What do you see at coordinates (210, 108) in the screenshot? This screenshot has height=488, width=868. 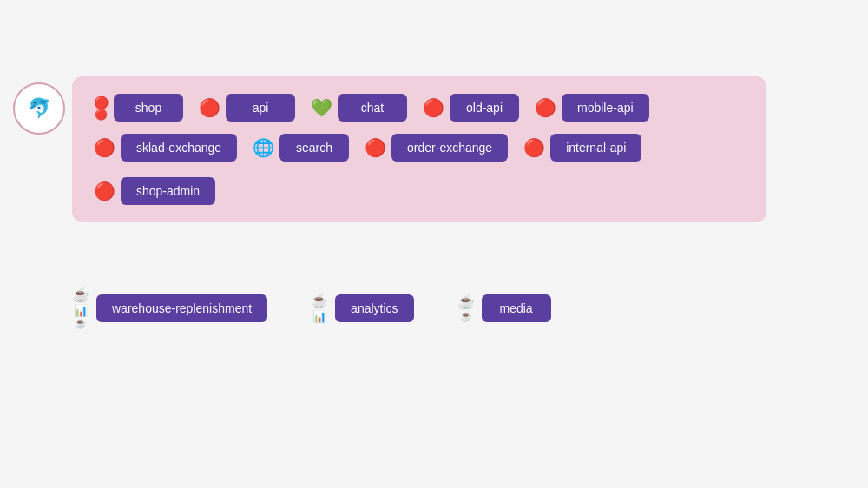 I see `api-icon: 🔴` at bounding box center [210, 108].